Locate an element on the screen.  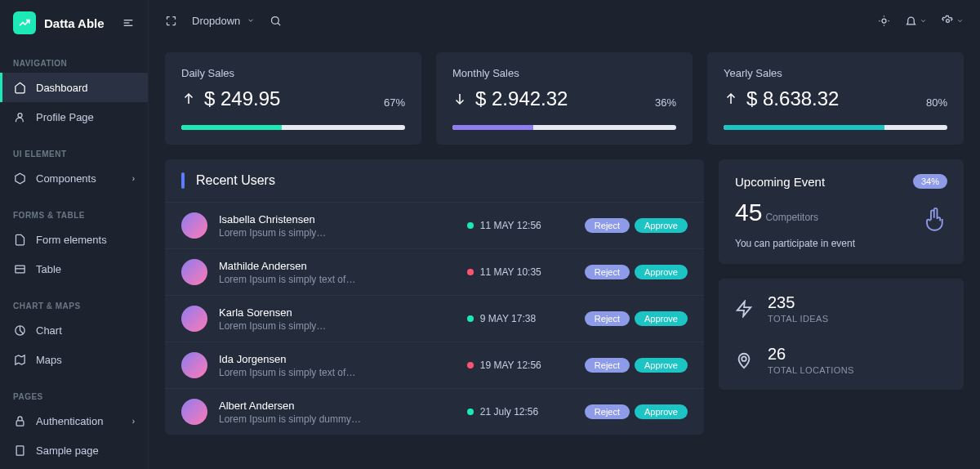
stat-value: $ 2.942.32 is located at coordinates (521, 99).